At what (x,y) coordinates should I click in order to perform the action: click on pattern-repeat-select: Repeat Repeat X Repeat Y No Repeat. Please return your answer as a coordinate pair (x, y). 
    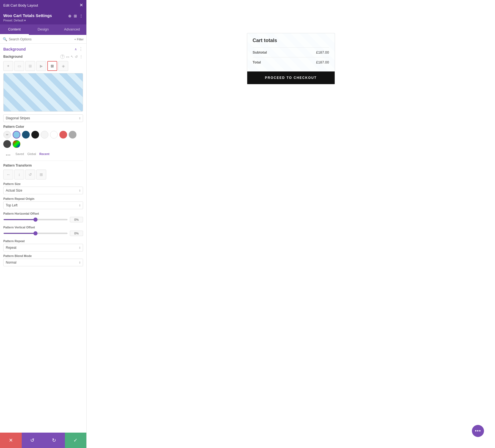
    Looking at the image, I should click on (43, 248).